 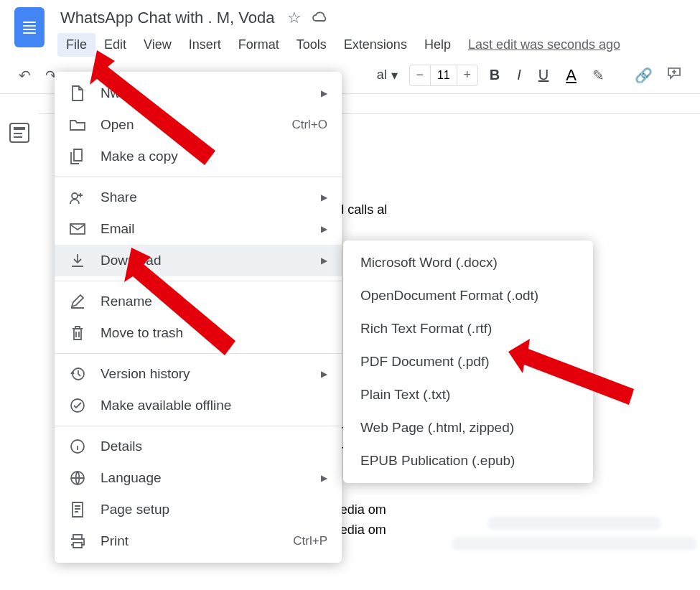 What do you see at coordinates (468, 296) in the screenshot?
I see `download-odt: OpenDocument Format (.odt)` at bounding box center [468, 296].